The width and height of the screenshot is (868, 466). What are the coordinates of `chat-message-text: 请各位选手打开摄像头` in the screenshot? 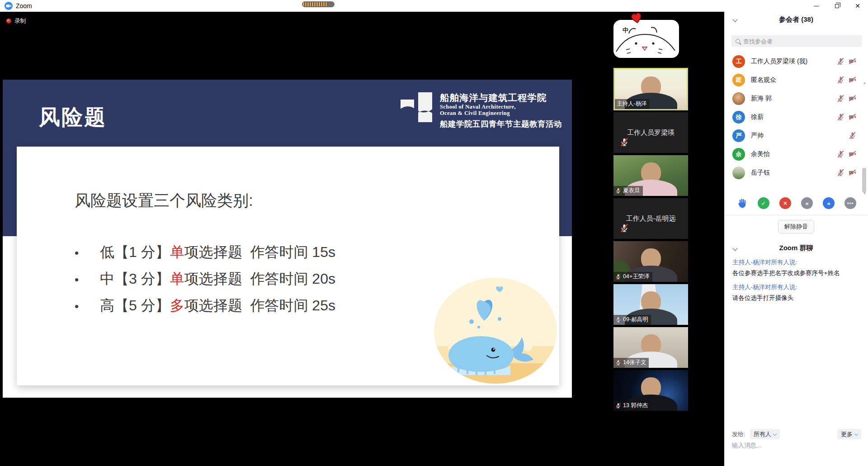 It's located at (797, 298).